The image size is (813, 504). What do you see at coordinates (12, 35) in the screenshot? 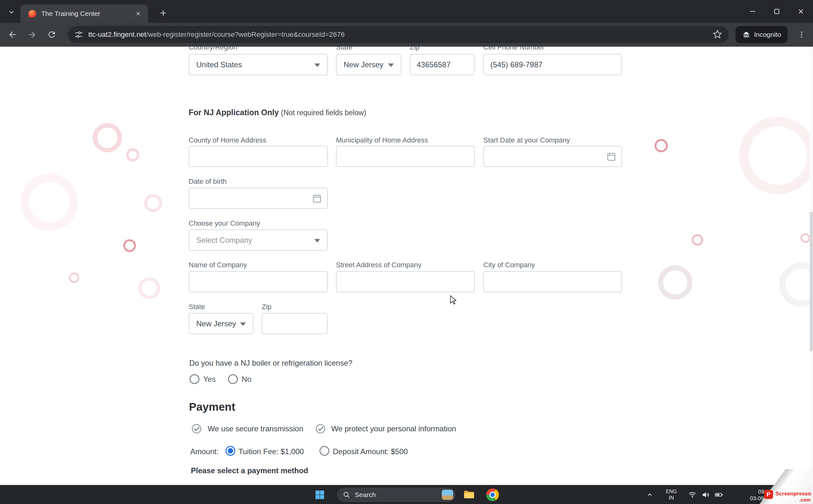
I see `back-button` at bounding box center [12, 35].